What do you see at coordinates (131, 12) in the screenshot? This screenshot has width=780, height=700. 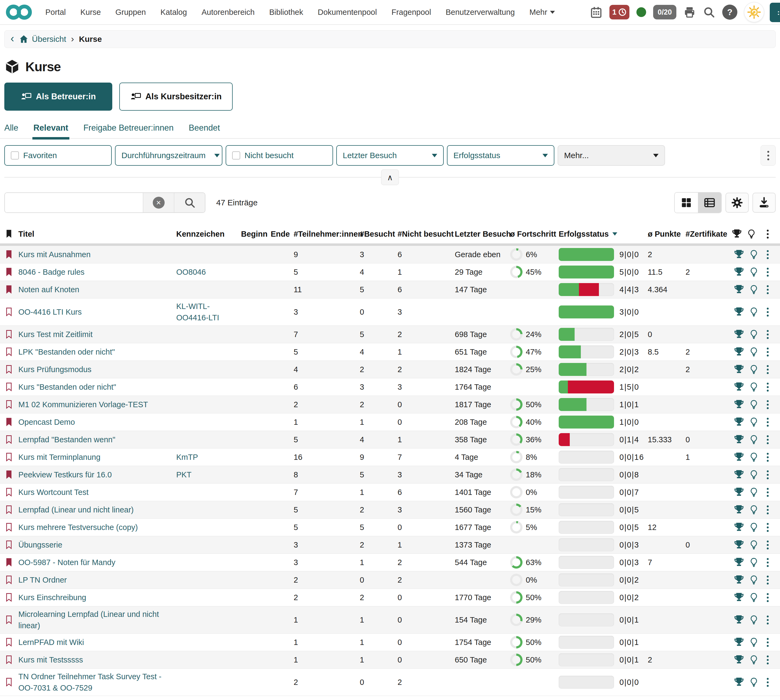 I see `menu-item: Gruppen` at bounding box center [131, 12].